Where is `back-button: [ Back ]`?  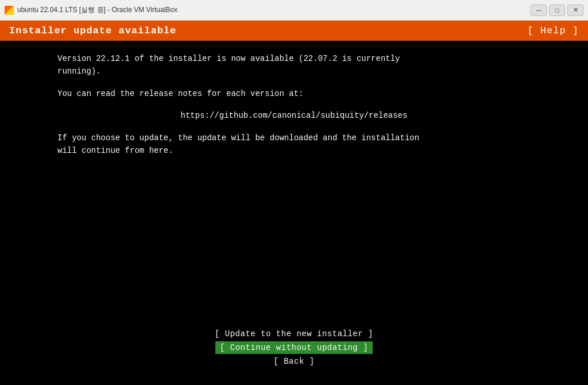
back-button: [ Back ] is located at coordinates (294, 361).